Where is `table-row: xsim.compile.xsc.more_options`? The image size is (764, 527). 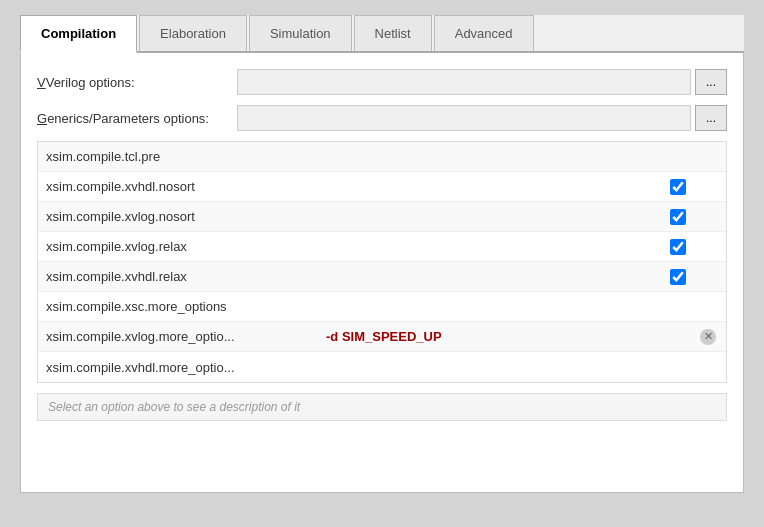
table-row: xsim.compile.xsc.more_options is located at coordinates (382, 307).